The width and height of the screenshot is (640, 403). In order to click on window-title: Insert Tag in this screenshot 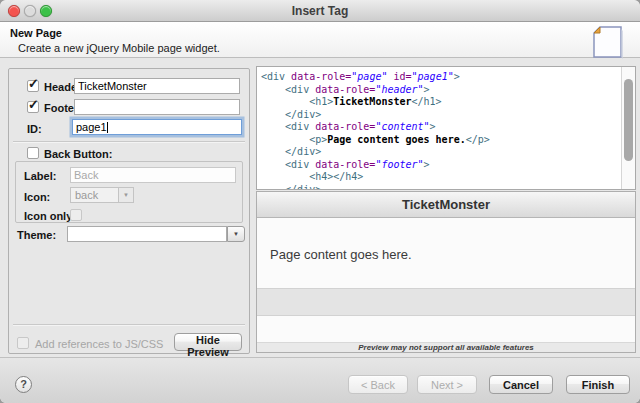, I will do `click(320, 11)`.